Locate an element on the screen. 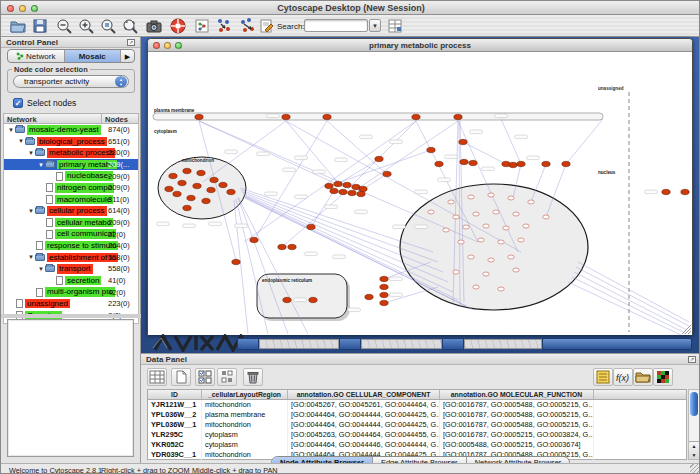 The height and width of the screenshot is (474, 700). column-header: annotation.GO MOLECULAR_FUNCTION is located at coordinates (517, 394).